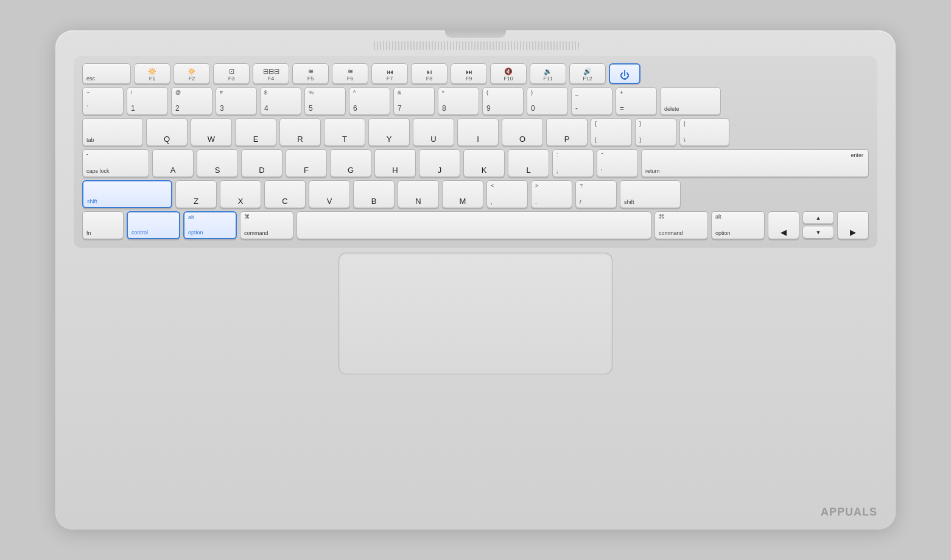  What do you see at coordinates (503, 101) in the screenshot?
I see `key-9: ( 9` at bounding box center [503, 101].